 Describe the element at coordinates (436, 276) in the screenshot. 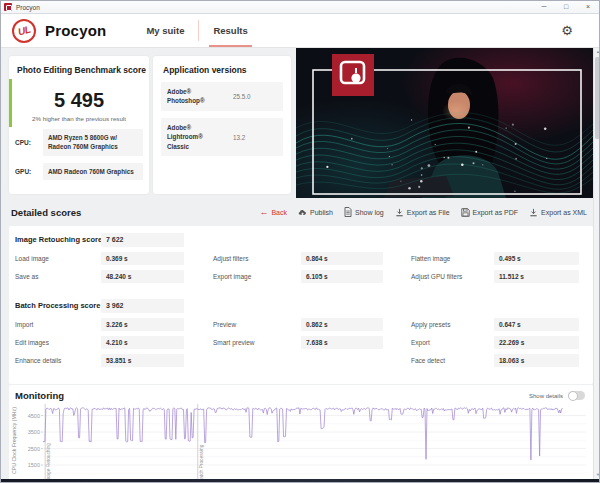

I see `metric-label: Adjust GPU filters` at that location.